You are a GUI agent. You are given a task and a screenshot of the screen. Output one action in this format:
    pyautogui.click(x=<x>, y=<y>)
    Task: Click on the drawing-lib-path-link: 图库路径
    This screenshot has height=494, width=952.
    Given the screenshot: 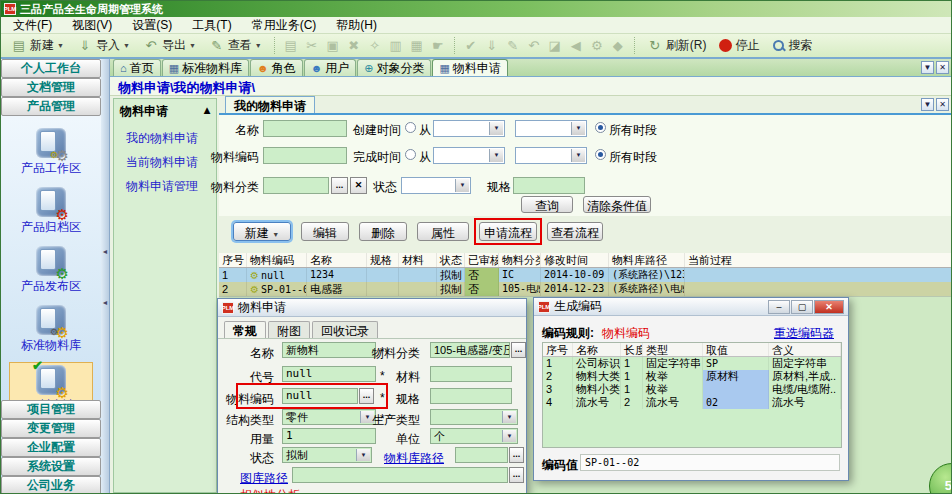 What is the action you would take?
    pyautogui.click(x=264, y=478)
    